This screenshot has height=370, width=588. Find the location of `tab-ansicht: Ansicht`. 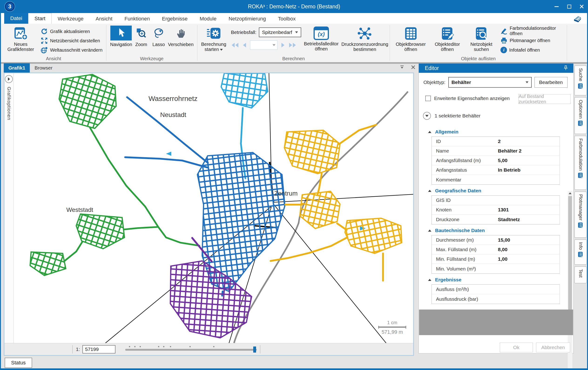

tab-ansicht: Ansicht is located at coordinates (104, 19).